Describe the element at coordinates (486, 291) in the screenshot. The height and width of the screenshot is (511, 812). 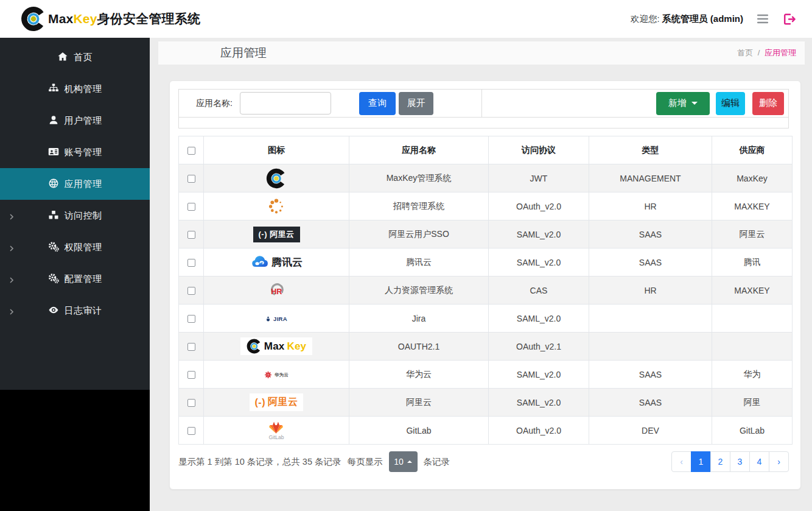
I see `table-row: HR 人力资源管理系统 CAS HR MAXKEY` at that location.